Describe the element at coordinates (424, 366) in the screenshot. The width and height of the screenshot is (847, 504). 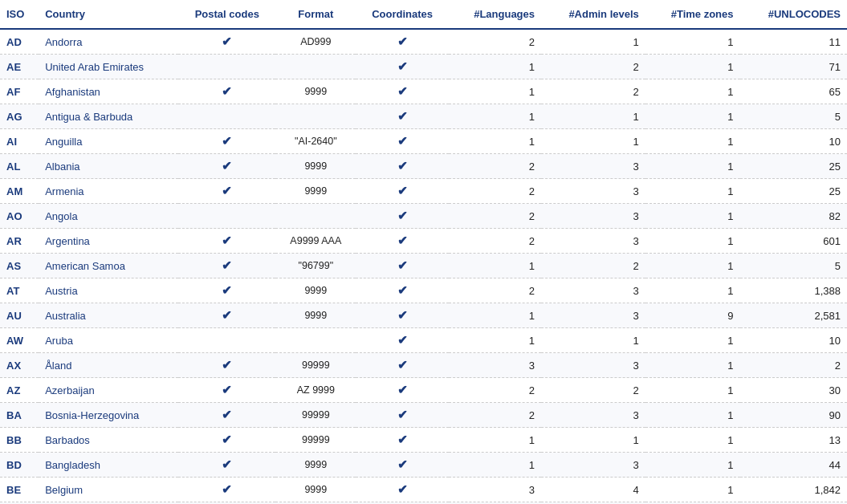
I see `table-row: AXÅland✔99999✔3312` at that location.